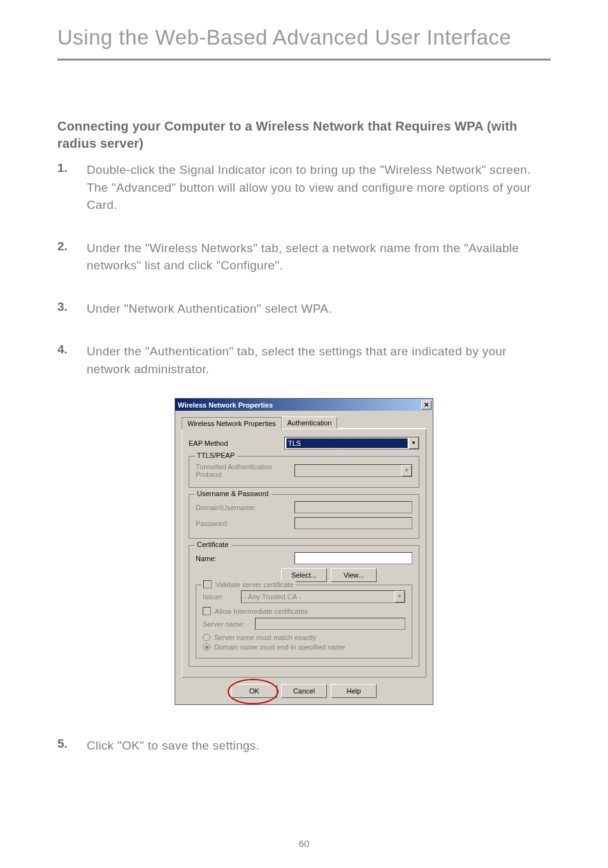 This screenshot has height=868, width=608. Describe the element at coordinates (304, 746) in the screenshot. I see `instruction-list-continued: 5. Click "OK" to save the settings.` at that location.